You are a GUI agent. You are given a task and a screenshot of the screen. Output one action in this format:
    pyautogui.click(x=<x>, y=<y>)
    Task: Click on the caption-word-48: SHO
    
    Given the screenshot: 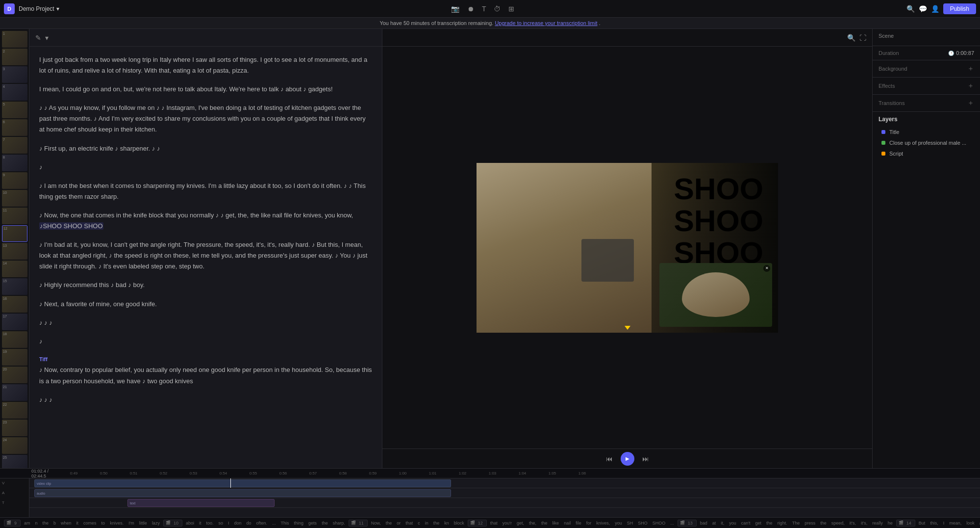 What is the action you would take?
    pyautogui.click(x=643, y=523)
    